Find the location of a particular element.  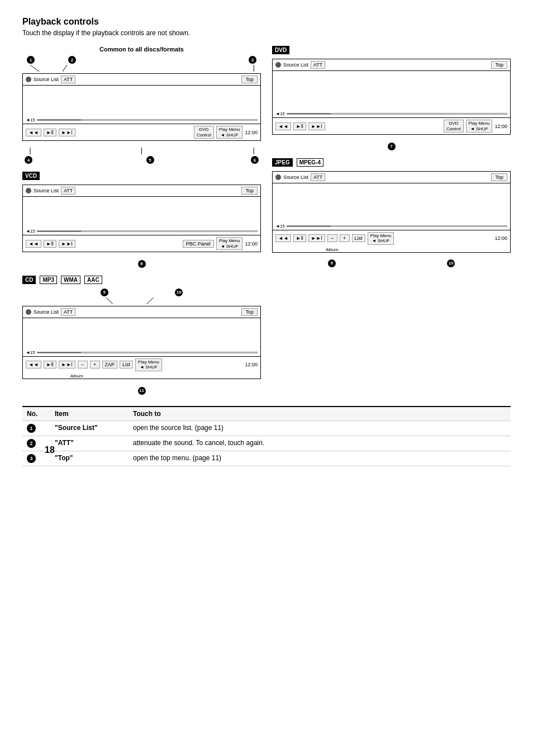

dvd-time-display: 12:00 is located at coordinates (501, 126).